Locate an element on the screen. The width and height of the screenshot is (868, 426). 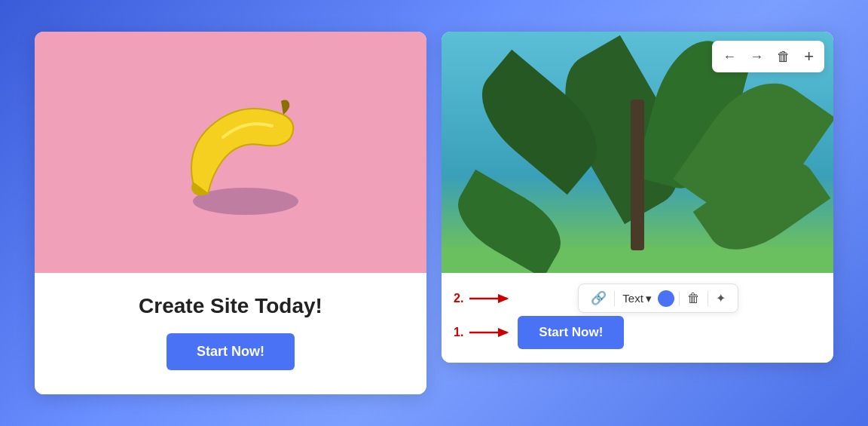
card-right-body: 2. 🔗 T is located at coordinates (637, 318).